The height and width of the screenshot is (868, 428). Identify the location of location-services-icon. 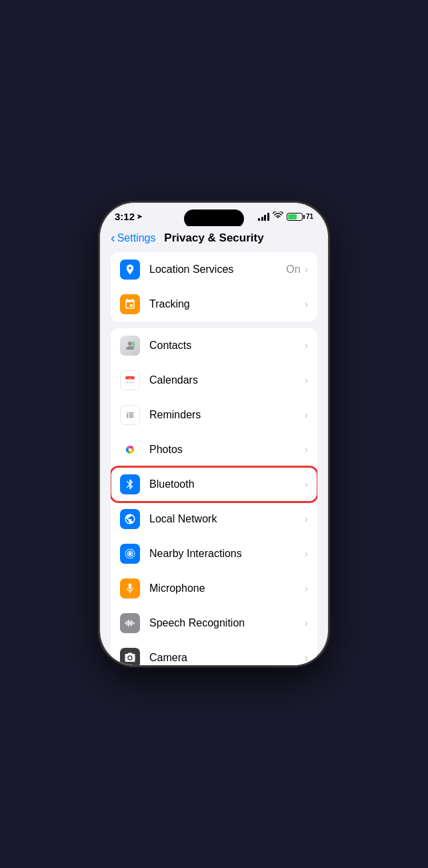
(130, 270).